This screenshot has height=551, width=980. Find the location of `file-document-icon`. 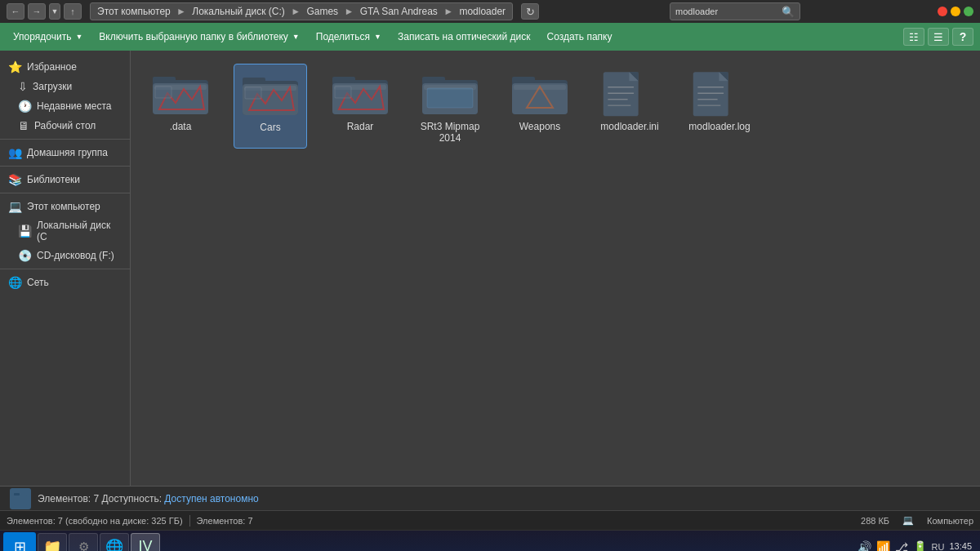

file-document-icon is located at coordinates (719, 93).